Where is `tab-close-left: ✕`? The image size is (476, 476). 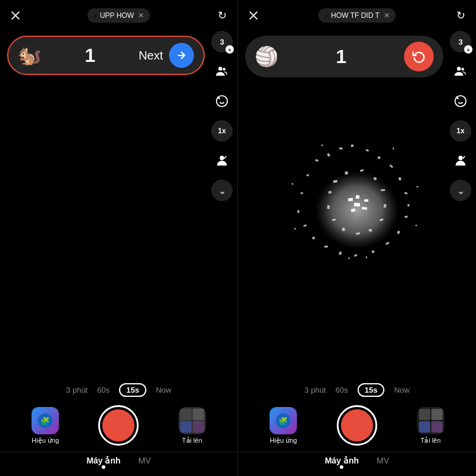 tab-close-left: ✕ is located at coordinates (141, 15).